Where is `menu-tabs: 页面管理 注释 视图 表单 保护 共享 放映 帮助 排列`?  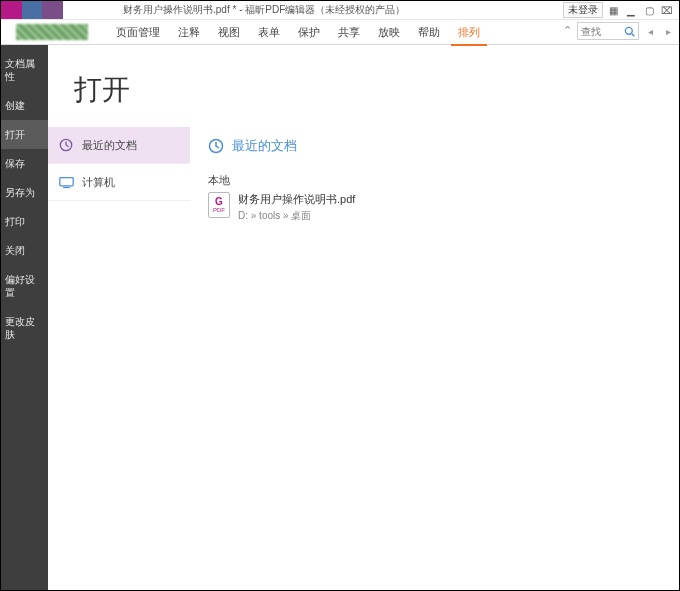
menu-tabs: 页面管理 注释 视图 表单 保护 共享 放映 帮助 排列 is located at coordinates (298, 32).